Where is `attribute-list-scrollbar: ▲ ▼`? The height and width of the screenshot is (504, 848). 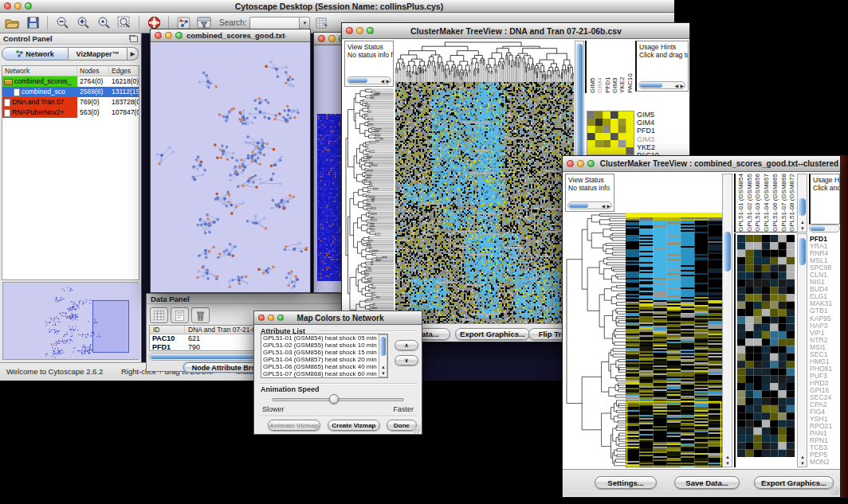
attribute-list-scrollbar: ▲ ▼ is located at coordinates (383, 356).